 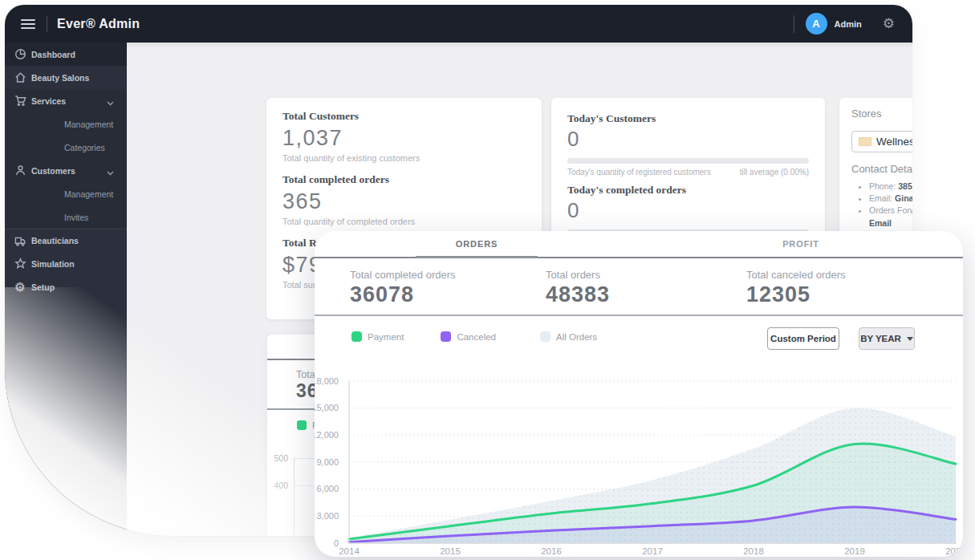 What do you see at coordinates (754, 551) in the screenshot?
I see `svg-text: 2018` at bounding box center [754, 551].